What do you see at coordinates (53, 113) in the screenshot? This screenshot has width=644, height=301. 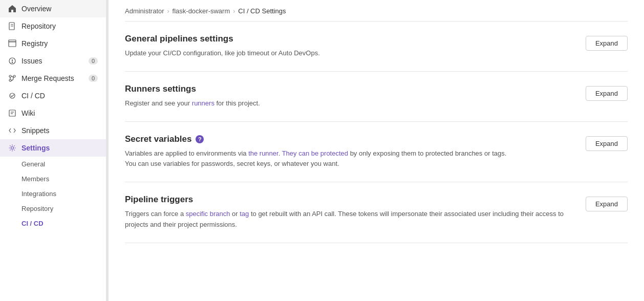 I see `sidebar-item-wiki: Wiki` at bounding box center [53, 113].